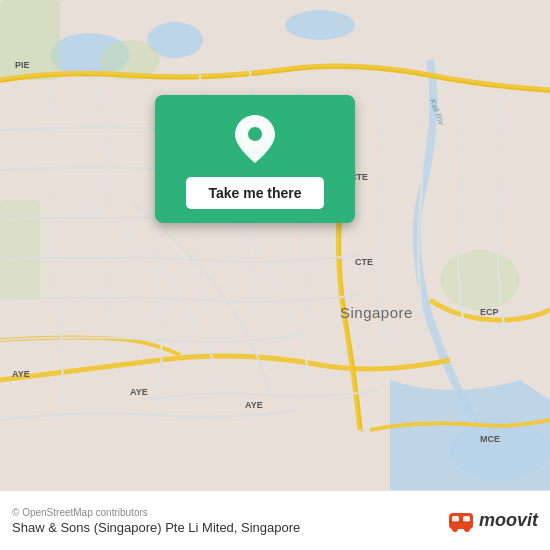 The width and height of the screenshot is (550, 550). What do you see at coordinates (508, 520) in the screenshot?
I see `moovit-label: moovit` at bounding box center [508, 520].